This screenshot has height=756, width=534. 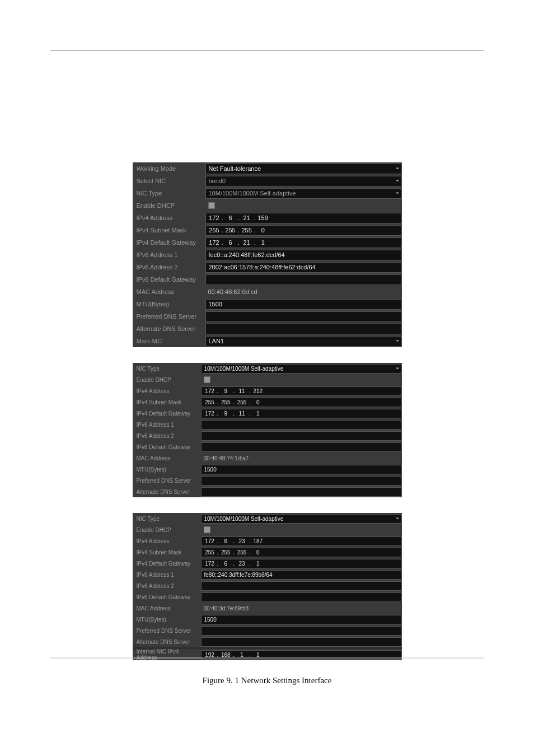 I want to click on ipv6-addr2-input: 2002:ac06:1578:a:240:48ff:fe62:dcd/64, so click(x=303, y=268).